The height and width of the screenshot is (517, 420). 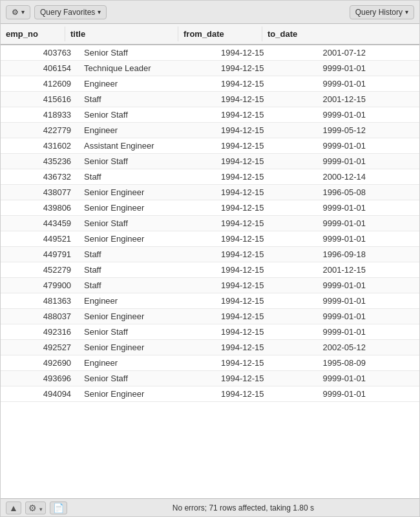 What do you see at coordinates (210, 53) in the screenshot?
I see `table-row: 403763Senior Staff1994-12-152001-07-12` at bounding box center [210, 53].